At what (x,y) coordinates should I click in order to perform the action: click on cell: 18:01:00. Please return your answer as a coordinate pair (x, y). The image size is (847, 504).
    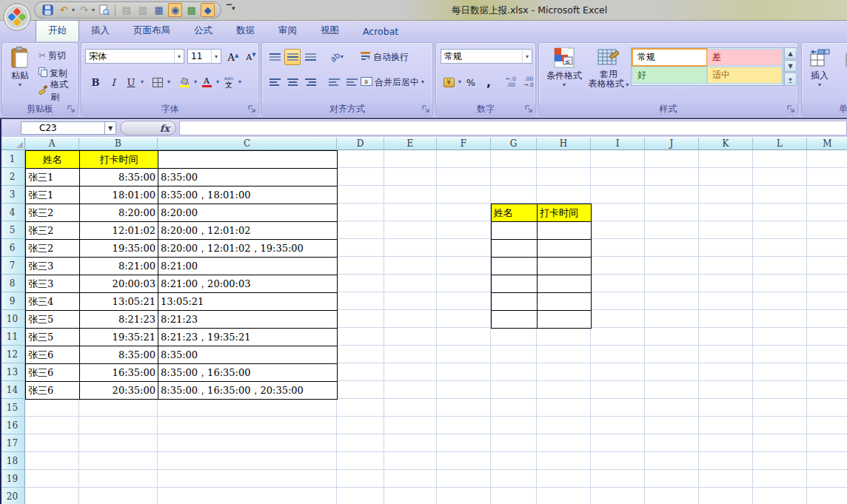
    Looking at the image, I should click on (119, 195).